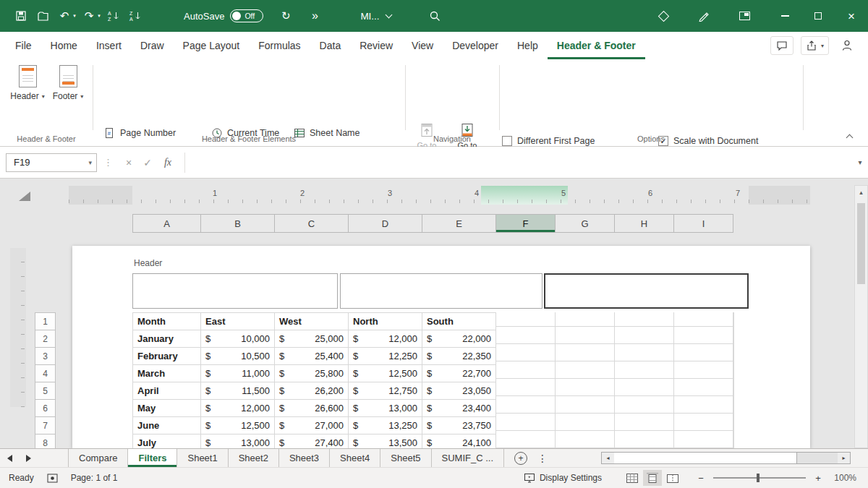  I want to click on row-header: 7, so click(45, 426).